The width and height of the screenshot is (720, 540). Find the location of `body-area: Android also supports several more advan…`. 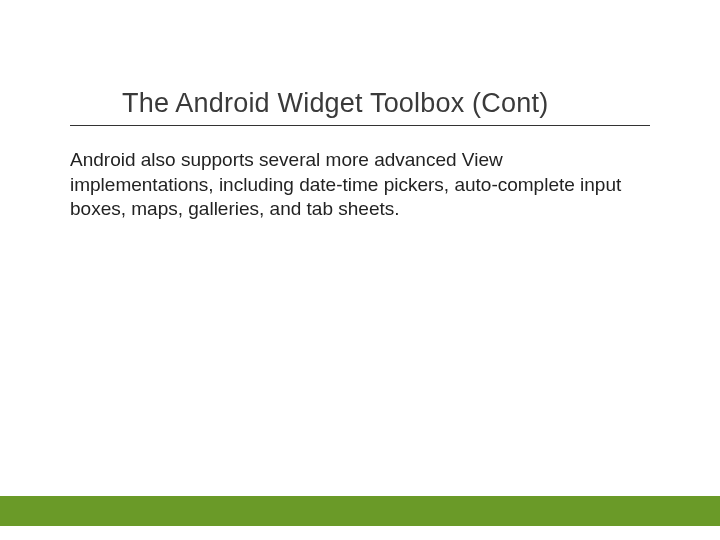

body-area: Android also supports several more advan… is located at coordinates (360, 185).